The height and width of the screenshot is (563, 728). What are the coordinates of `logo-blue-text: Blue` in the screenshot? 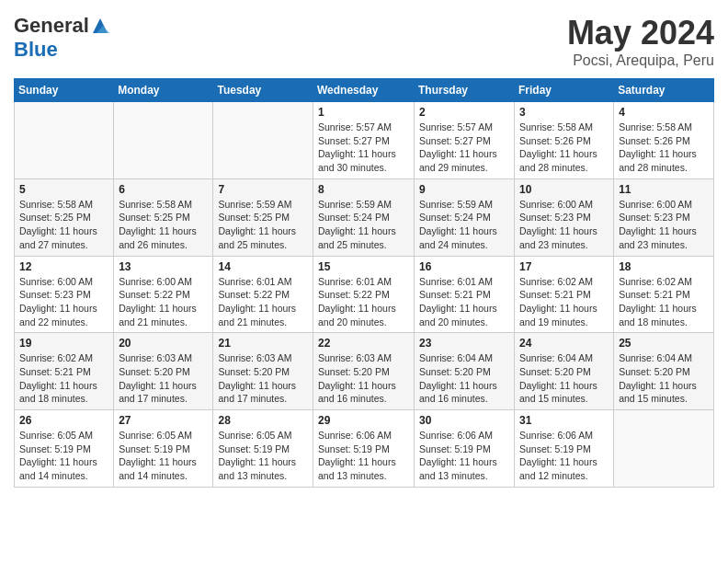 It's located at (36, 50).